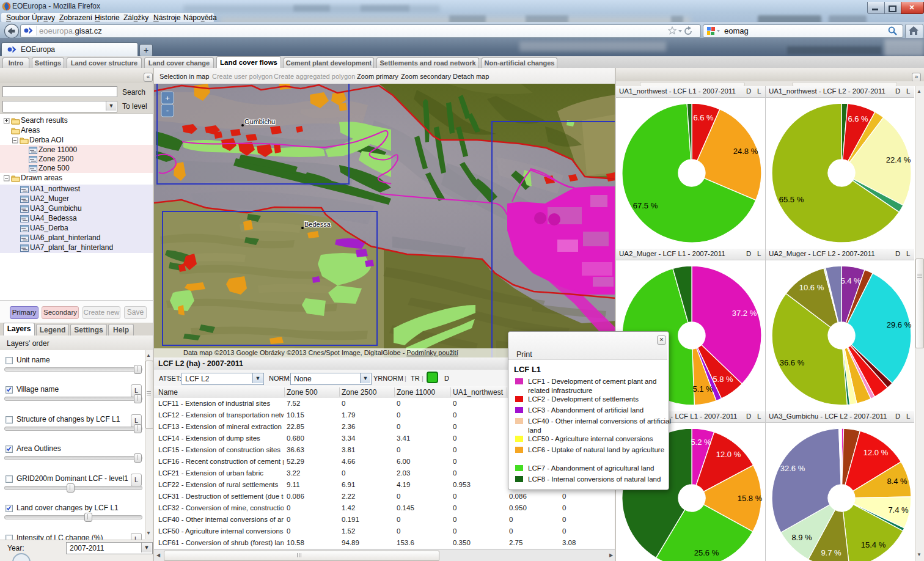 The width and height of the screenshot is (924, 561). Describe the element at coordinates (792, 363) in the screenshot. I see `svg-text: 36.6 %` at that location.